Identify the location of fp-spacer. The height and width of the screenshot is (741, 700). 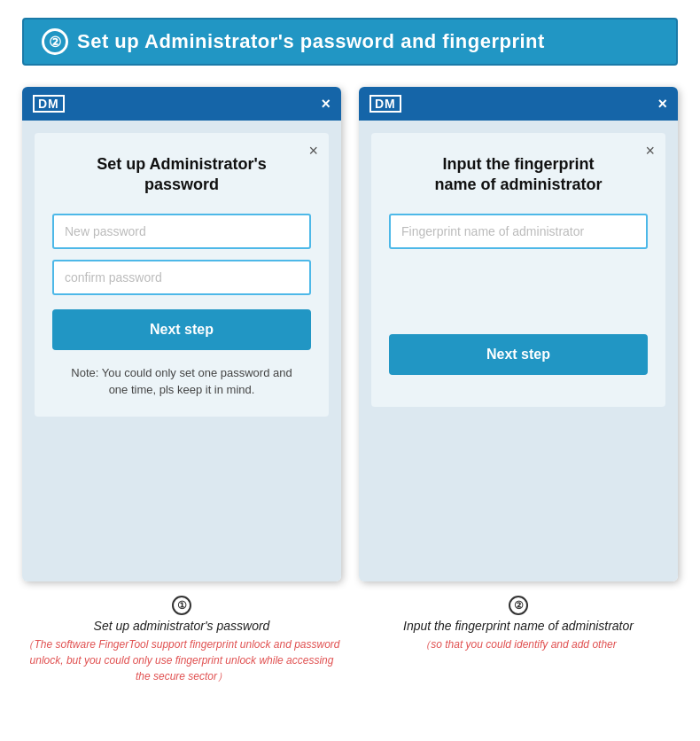
(518, 295).